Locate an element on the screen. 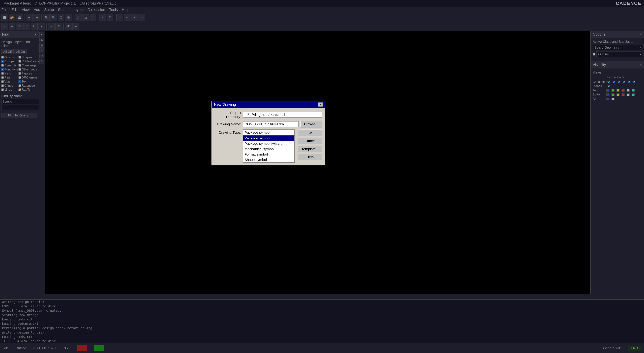 Image resolution: width=644 pixels, height=353 pixels. drawing-type-row: Drawing Type: Package symbol Package sym… is located at coordinates (268, 145).